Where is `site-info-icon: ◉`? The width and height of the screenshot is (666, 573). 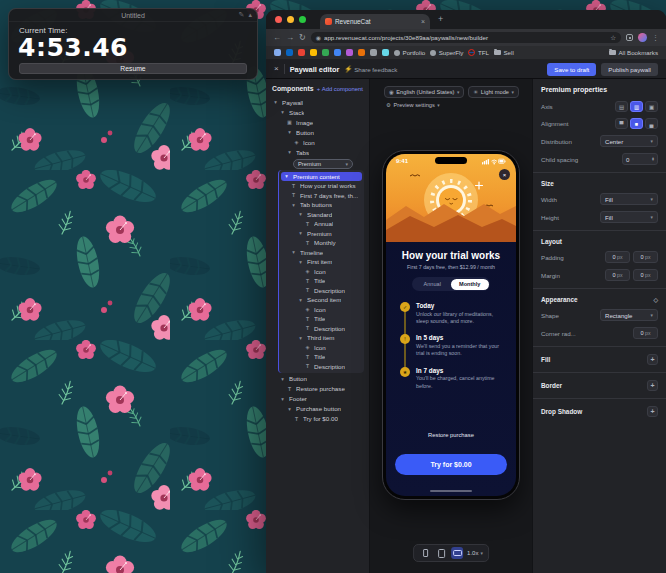
site-info-icon: ◉ is located at coordinates (318, 38).